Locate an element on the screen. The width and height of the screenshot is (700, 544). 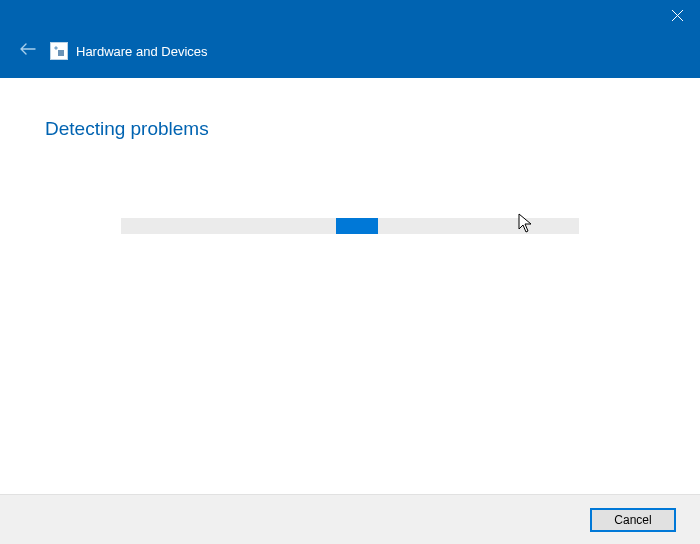
title-wrap: Hardware and Devices is located at coordinates (129, 51).